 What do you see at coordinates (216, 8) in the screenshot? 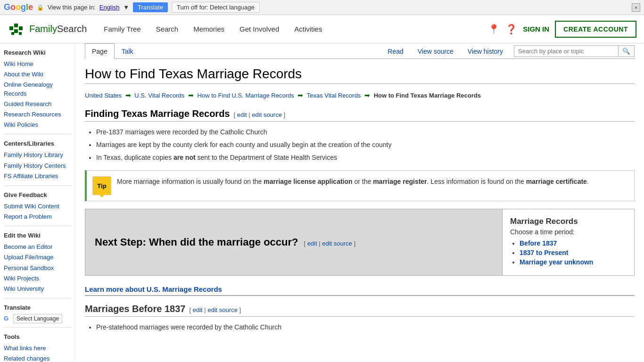
I see `turnoff-button: Turn off for: Detect language` at bounding box center [216, 8].